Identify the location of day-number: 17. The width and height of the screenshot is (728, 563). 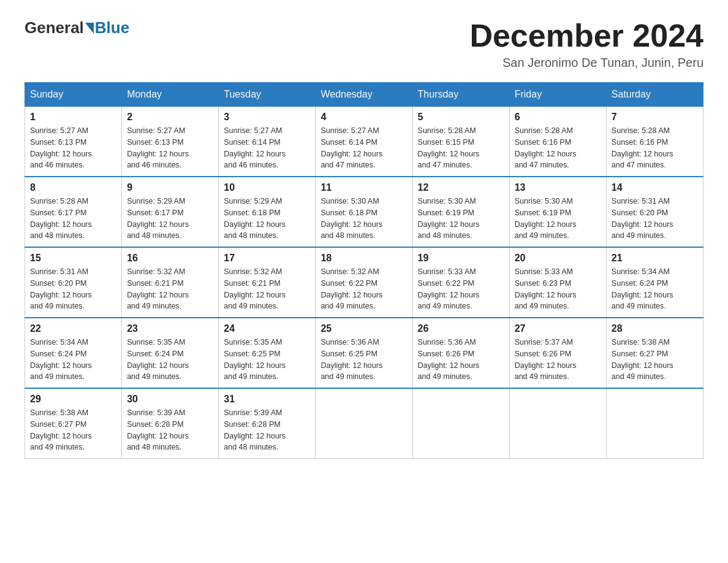
(267, 258).